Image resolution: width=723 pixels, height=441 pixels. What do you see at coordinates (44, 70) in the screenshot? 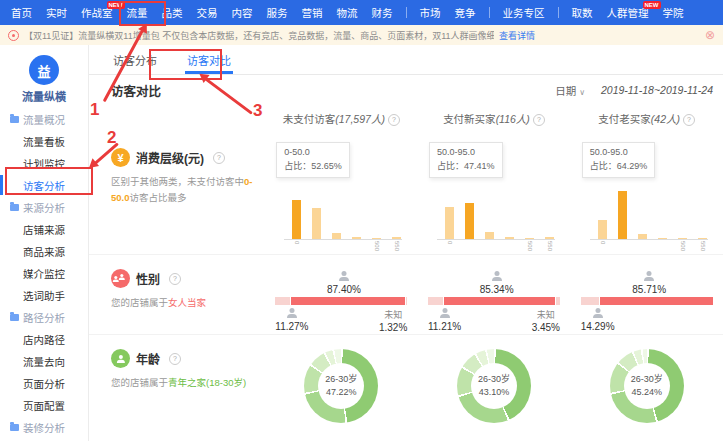
I see `app-logo-icon: 益` at bounding box center [44, 70].